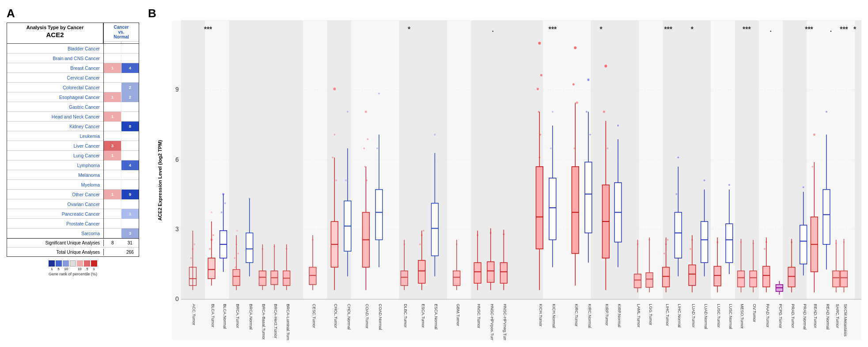  What do you see at coordinates (73, 248) in the screenshot?
I see `table-footer: Significant Unique Analyses 8 31 Total U…` at bounding box center [73, 248].